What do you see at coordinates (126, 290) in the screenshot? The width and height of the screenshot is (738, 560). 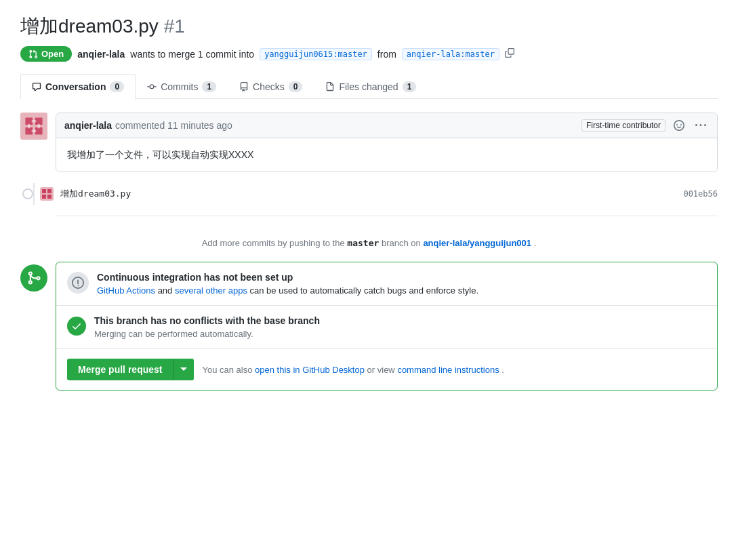 I see `github-actions-link: GitHub Actions` at bounding box center [126, 290].